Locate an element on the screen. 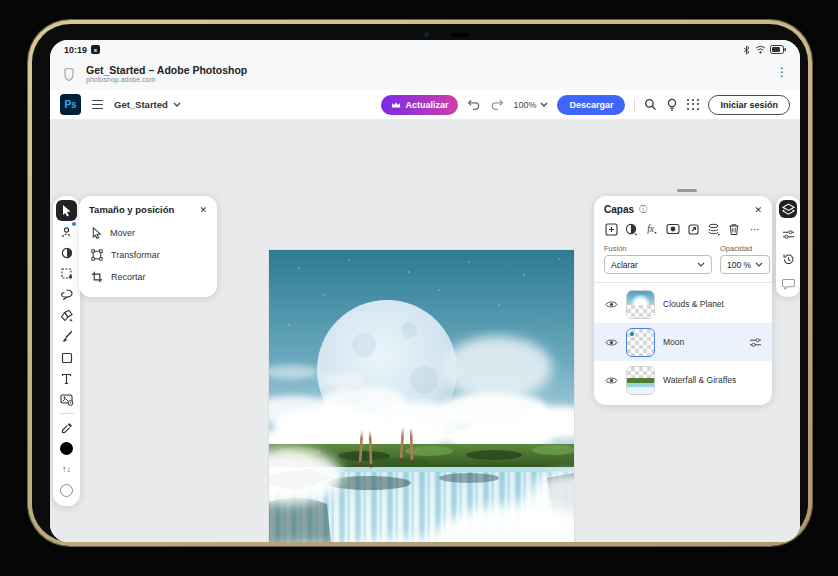  bluetooth-icon is located at coordinates (747, 50).